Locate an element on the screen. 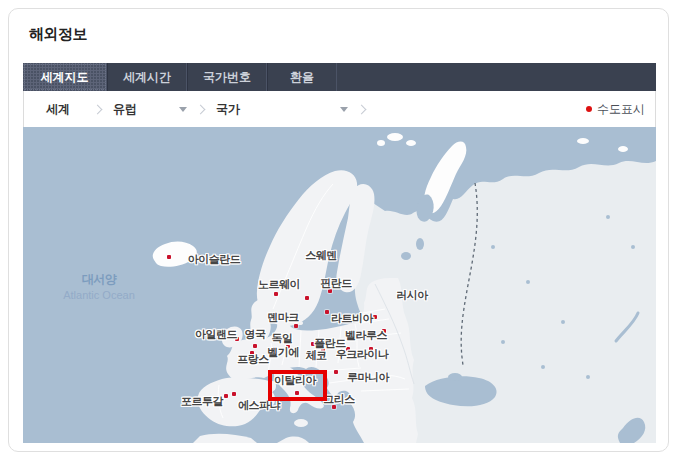  breadcrumb-item-country: 국가 is located at coordinates (284, 110).